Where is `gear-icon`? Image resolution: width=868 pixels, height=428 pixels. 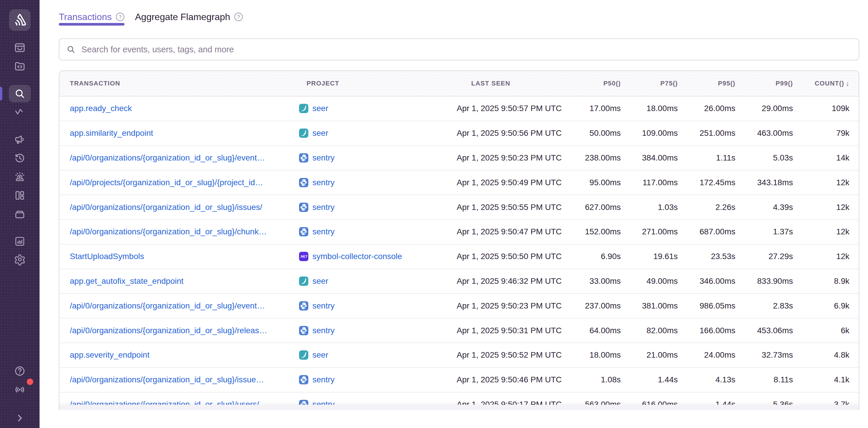
gear-icon is located at coordinates (20, 260).